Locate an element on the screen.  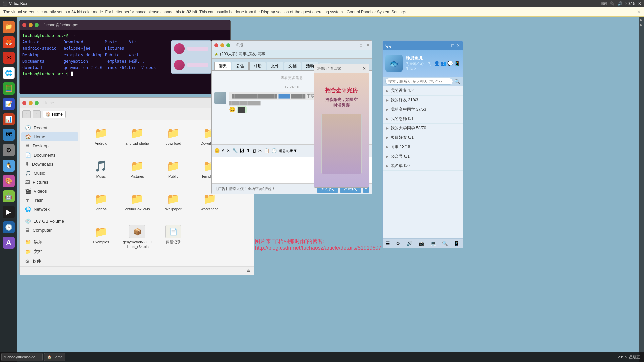
dock-item-qq: 🐧 is located at coordinates (9, 166).